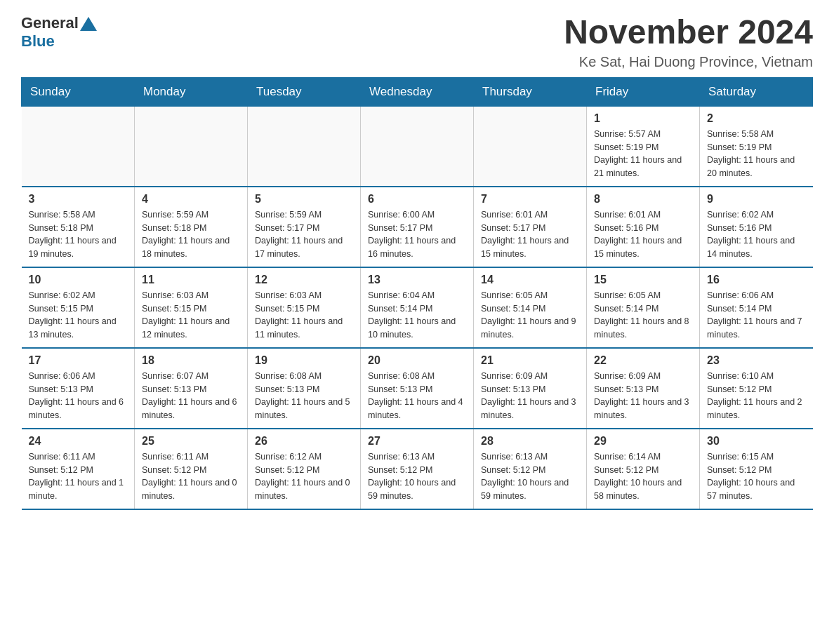 The height and width of the screenshot is (644, 834). I want to click on calendar-cell: 22Sunrise: 6:09 AMSunset: 5:13 PMDayligh…, so click(643, 389).